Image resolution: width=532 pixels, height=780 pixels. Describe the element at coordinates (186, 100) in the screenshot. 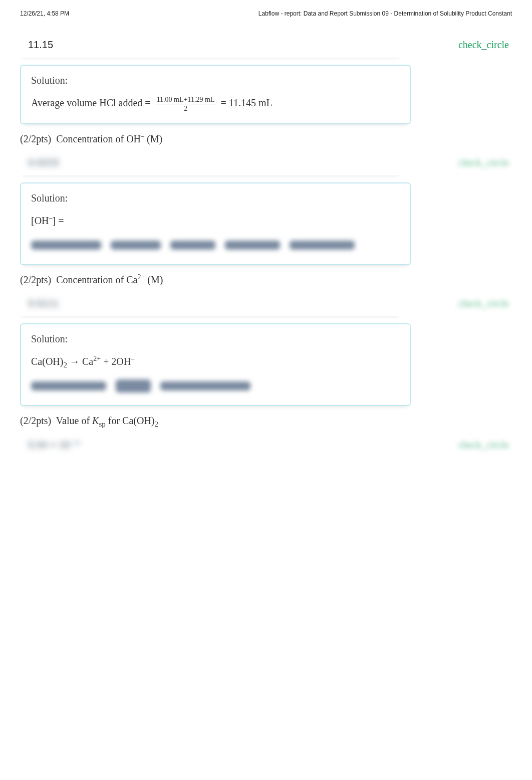

I see `q1-fraction-numerator: 11.00 mL+11.29 mL` at that location.